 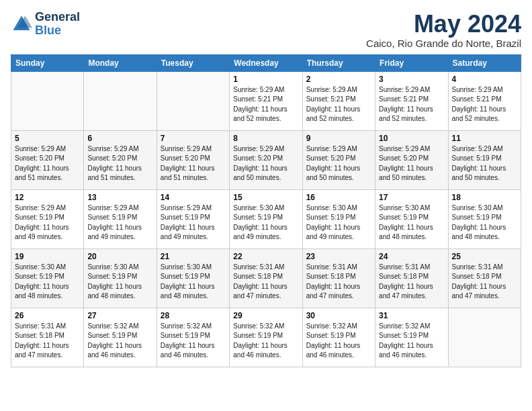 I want to click on calendar-cell: 5Sunrise: 5:29 AM Sunset: 5:20 PM Daylig…, so click(x=48, y=160).